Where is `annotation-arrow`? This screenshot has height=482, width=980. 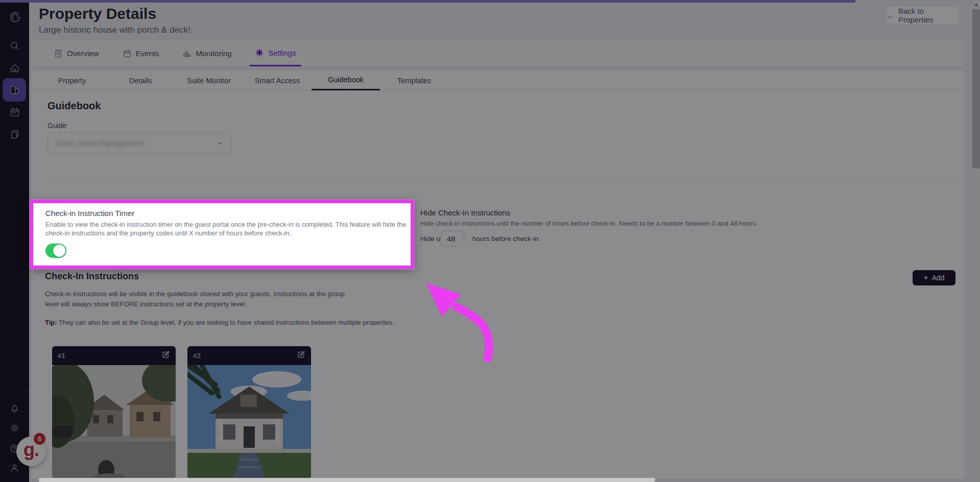 annotation-arrow is located at coordinates (457, 321).